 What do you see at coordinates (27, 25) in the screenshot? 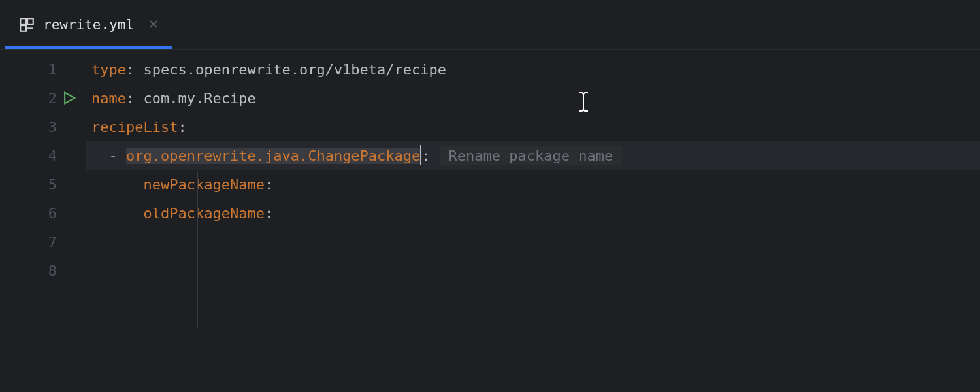
I see `openrewrite-file-icon` at bounding box center [27, 25].